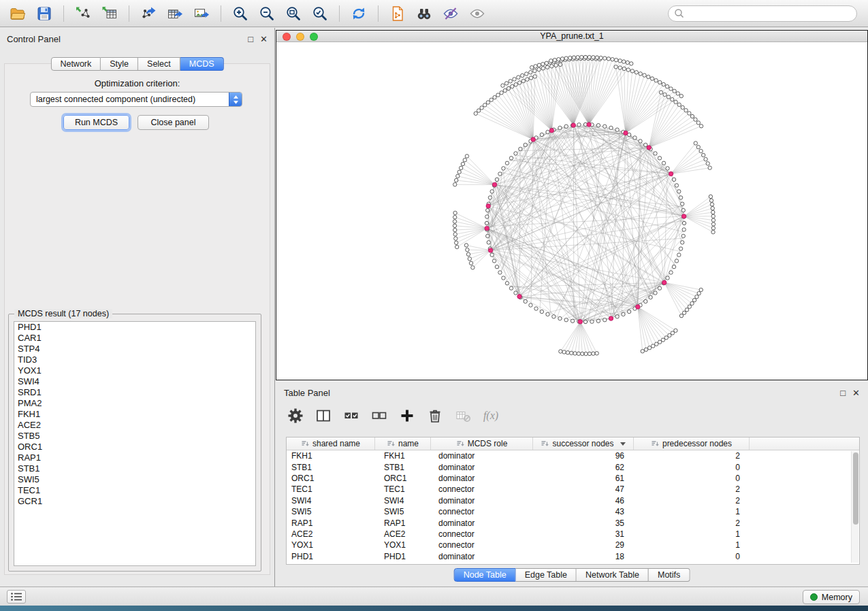  What do you see at coordinates (613, 575) in the screenshot?
I see `tab-network-table: Network Table` at bounding box center [613, 575].